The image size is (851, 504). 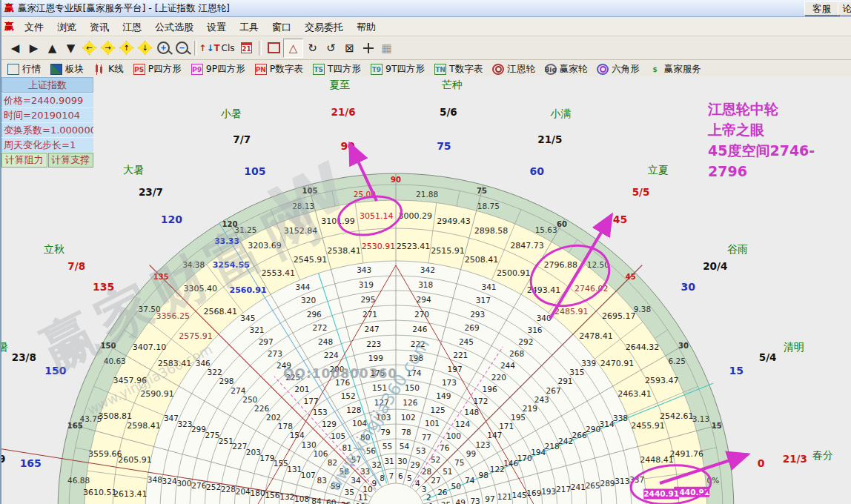 What do you see at coordinates (537, 171) in the screenshot?
I see `svg-text: 60` at bounding box center [537, 171].